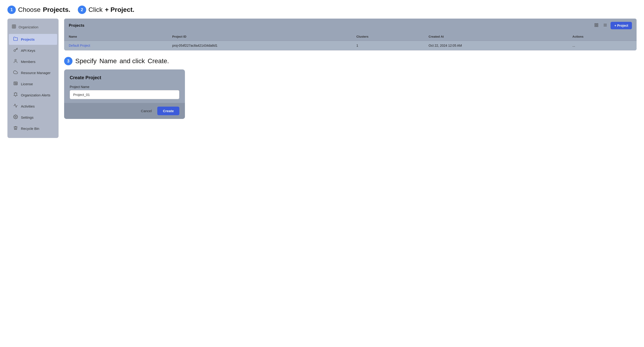 This screenshot has width=644, height=347. What do you see at coordinates (76, 26) in the screenshot?
I see `projects-panel-title: Projects` at bounding box center [76, 26].